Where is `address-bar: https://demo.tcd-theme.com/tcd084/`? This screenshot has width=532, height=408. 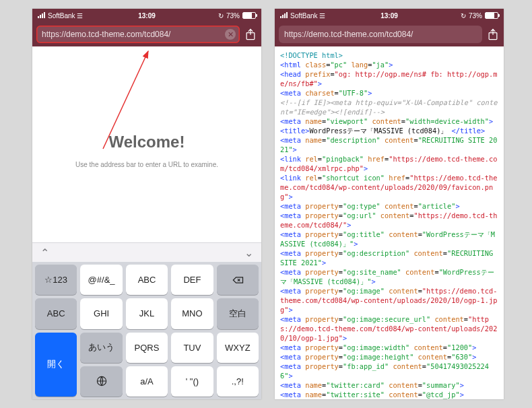 address-bar: https://demo.tcd-theme.com/tcd084/ is located at coordinates (380, 34).